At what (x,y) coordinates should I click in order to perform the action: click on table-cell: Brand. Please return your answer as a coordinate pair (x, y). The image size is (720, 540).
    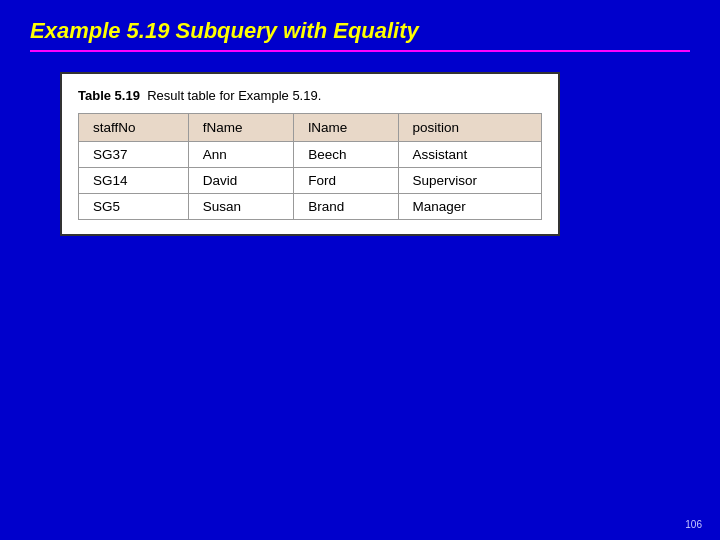
    Looking at the image, I should click on (346, 207).